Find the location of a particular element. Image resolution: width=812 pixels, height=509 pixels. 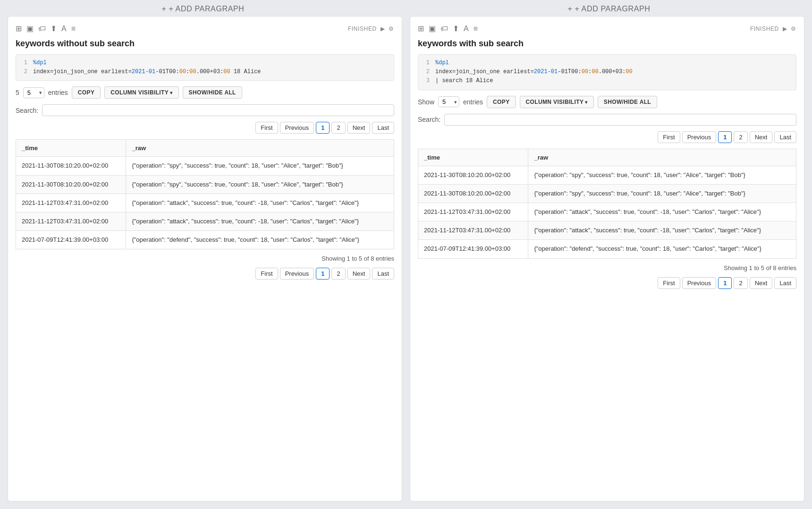

table-row: 2021-07-09T12:41:39.00+03:00{"operation"… is located at coordinates (607, 249).